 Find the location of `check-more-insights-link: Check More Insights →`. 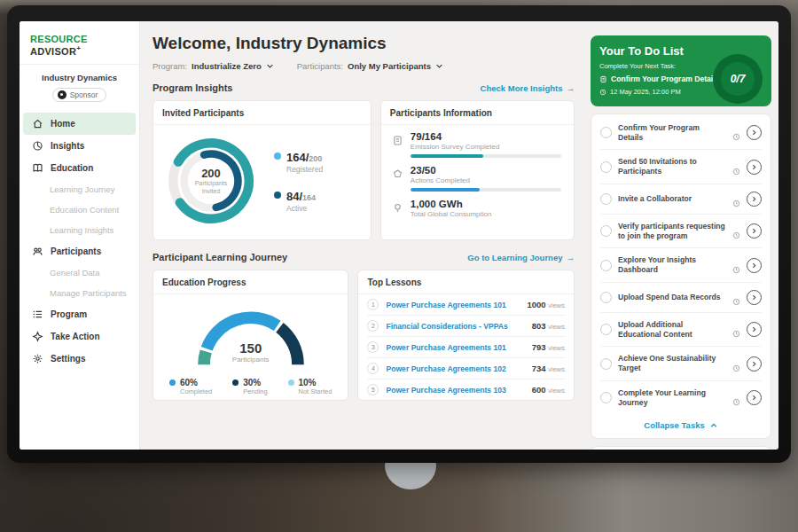

check-more-insights-link: Check More Insights → is located at coordinates (528, 89).